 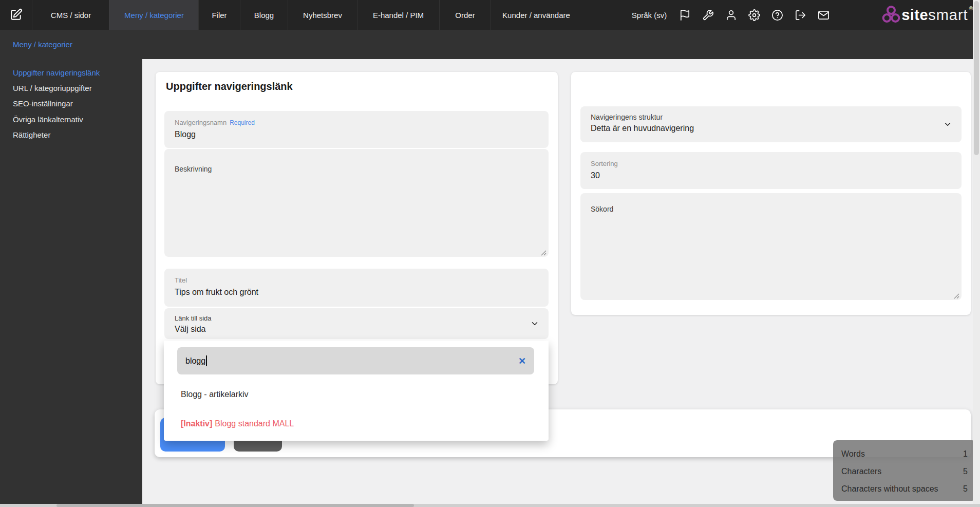 I want to click on sidebar-item-url-kategoriuppgifter: URL / kategoriuppgifter, so click(x=71, y=88).